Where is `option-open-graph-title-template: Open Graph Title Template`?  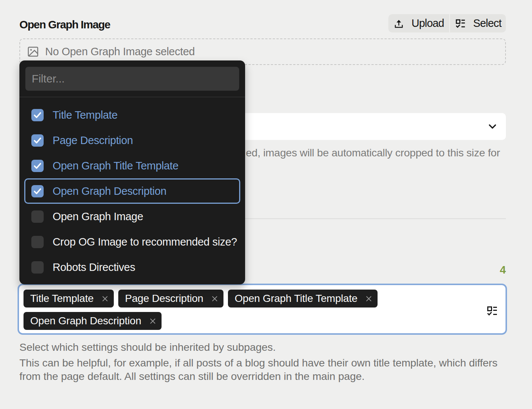
option-open-graph-title-template: Open Graph Title Template is located at coordinates (132, 166).